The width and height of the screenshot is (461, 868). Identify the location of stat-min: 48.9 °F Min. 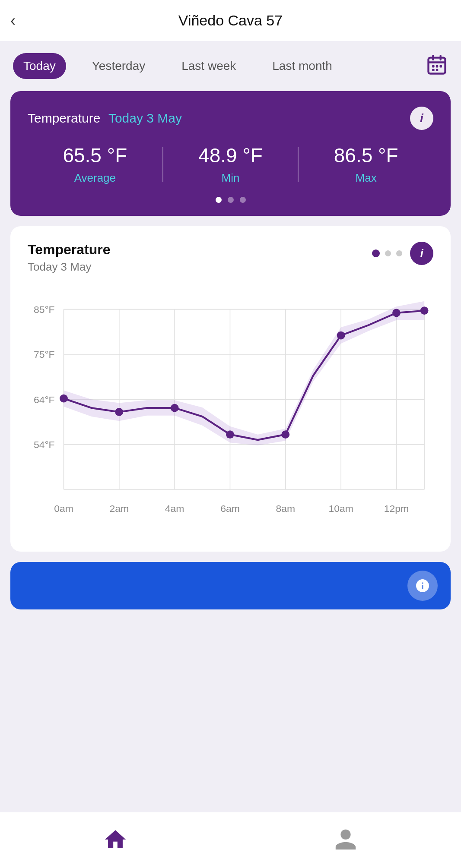
(231, 164).